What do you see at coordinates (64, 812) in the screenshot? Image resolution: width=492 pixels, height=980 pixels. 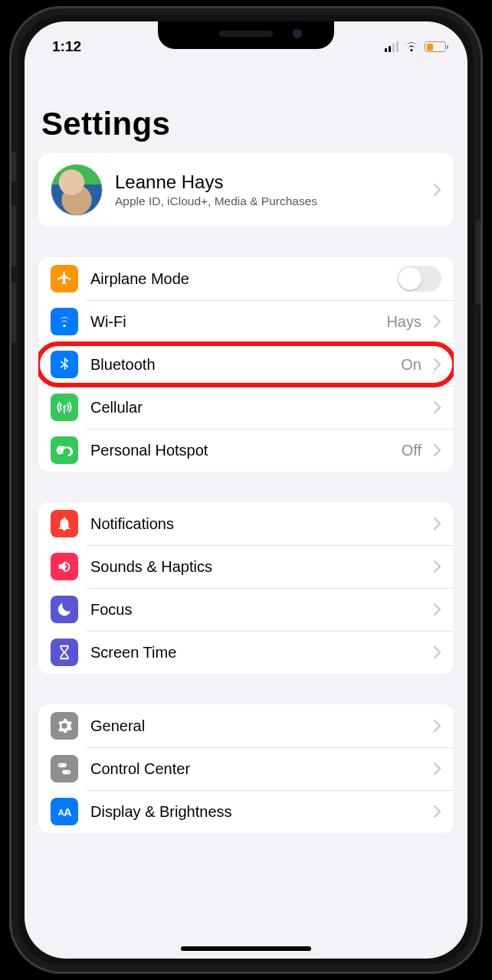 I see `aa-icon` at bounding box center [64, 812].